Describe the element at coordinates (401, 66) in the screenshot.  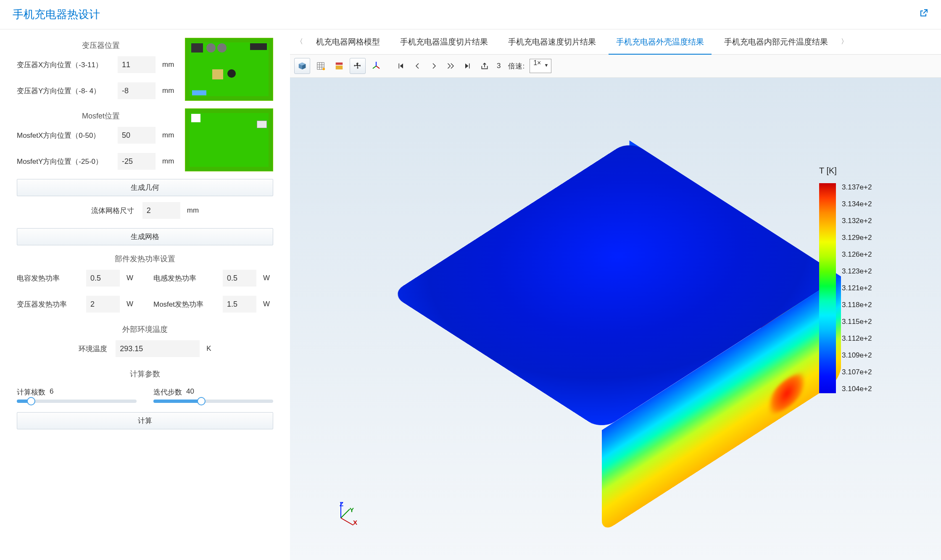
I see `first-frame-icon` at that location.